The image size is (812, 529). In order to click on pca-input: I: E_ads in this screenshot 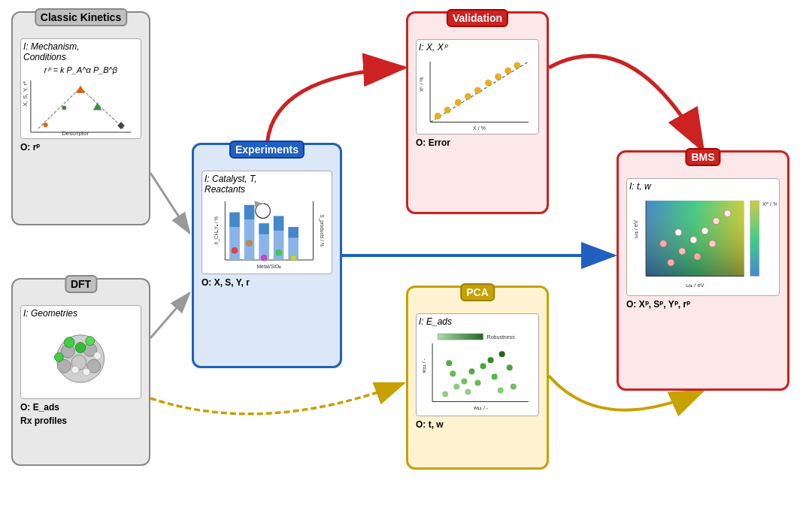, I will do `click(477, 322)`.